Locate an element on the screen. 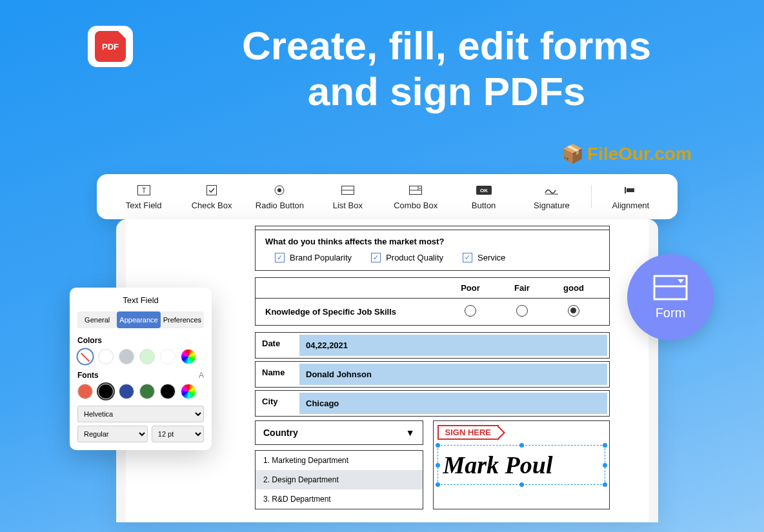  panel-tabs: General Appearance Preferences is located at coordinates (141, 320).